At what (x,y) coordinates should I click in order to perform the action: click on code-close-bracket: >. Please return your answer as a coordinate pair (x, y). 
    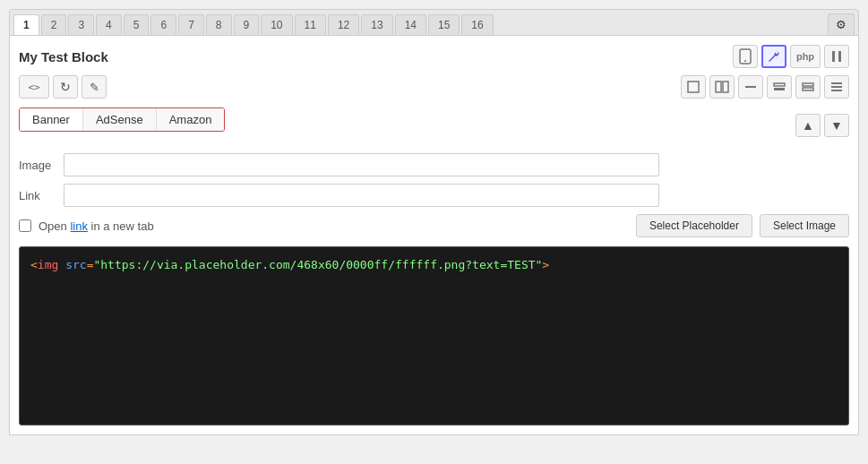
    Looking at the image, I should click on (546, 265).